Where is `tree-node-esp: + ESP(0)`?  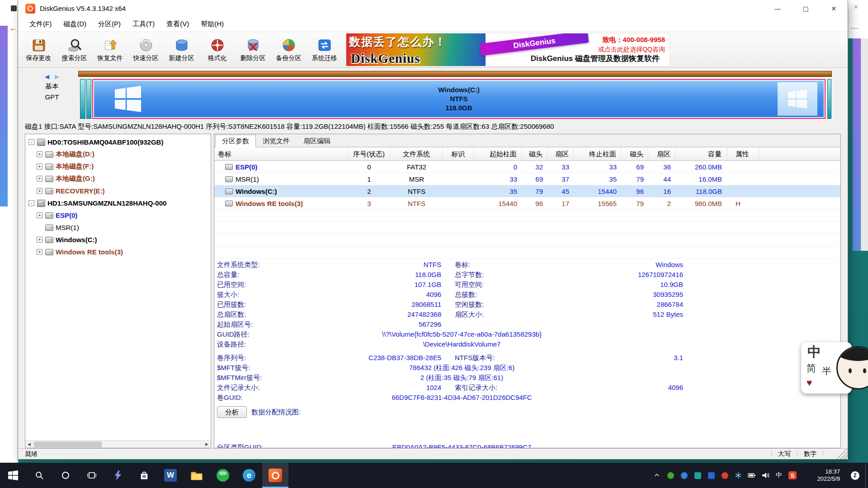 tree-node-esp: + ESP(0) is located at coordinates (118, 215).